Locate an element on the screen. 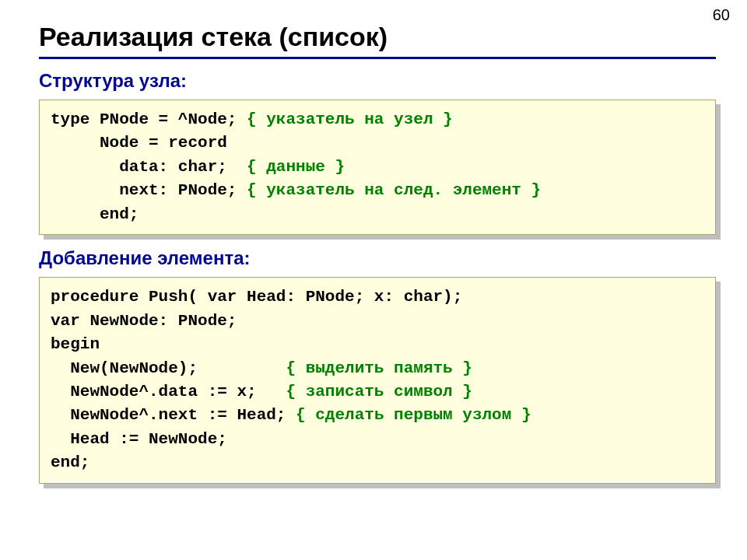 This screenshot has width=747, height=560. code-text: New(NewNode); is located at coordinates (168, 369).